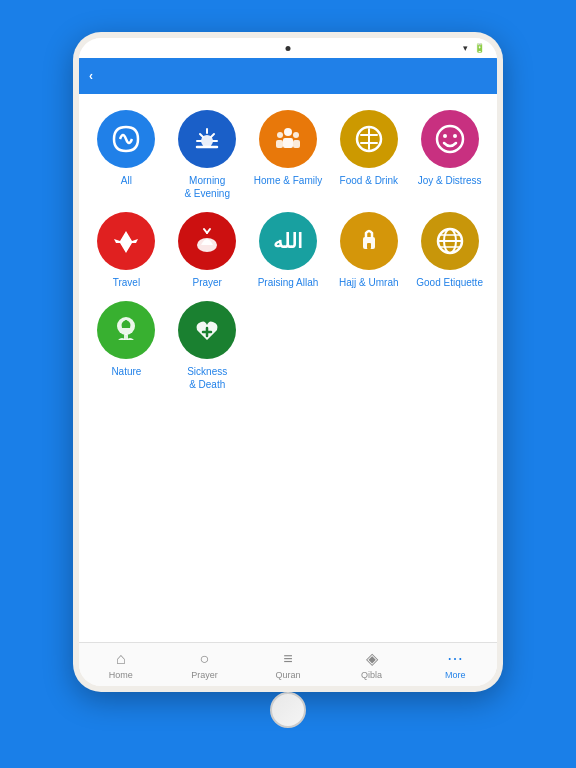 The image size is (576, 768). Describe the element at coordinates (288, 180) in the screenshot. I see `home-family-label: Home & Family` at that location.